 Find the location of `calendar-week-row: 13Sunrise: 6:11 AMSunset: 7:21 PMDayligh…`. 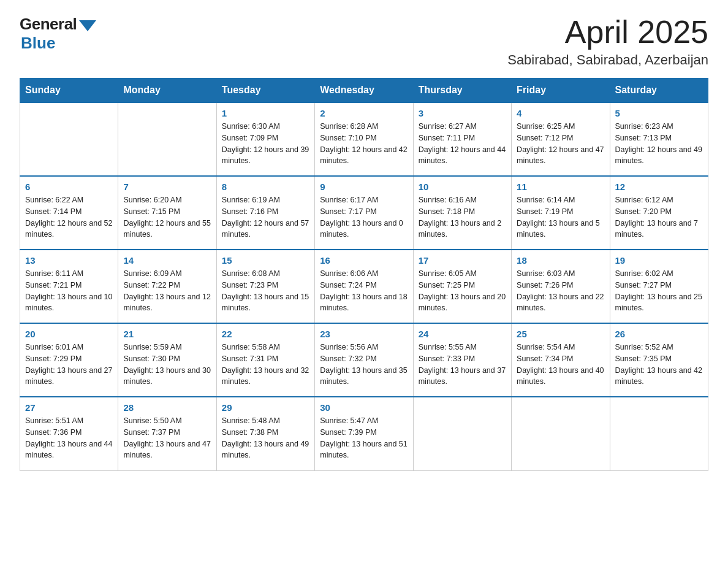

calendar-week-row: 13Sunrise: 6:11 AMSunset: 7:21 PMDayligh… is located at coordinates (364, 286).